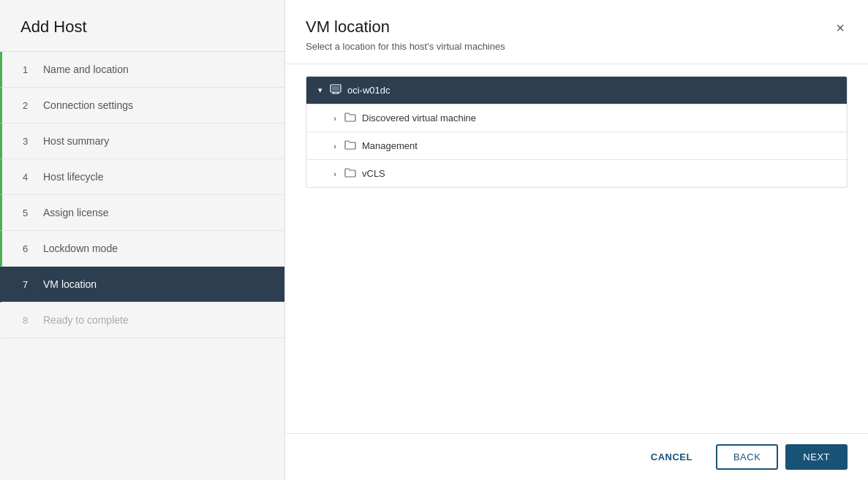 The height and width of the screenshot is (480, 868). What do you see at coordinates (70, 284) in the screenshot?
I see `step-label: VM location` at bounding box center [70, 284].